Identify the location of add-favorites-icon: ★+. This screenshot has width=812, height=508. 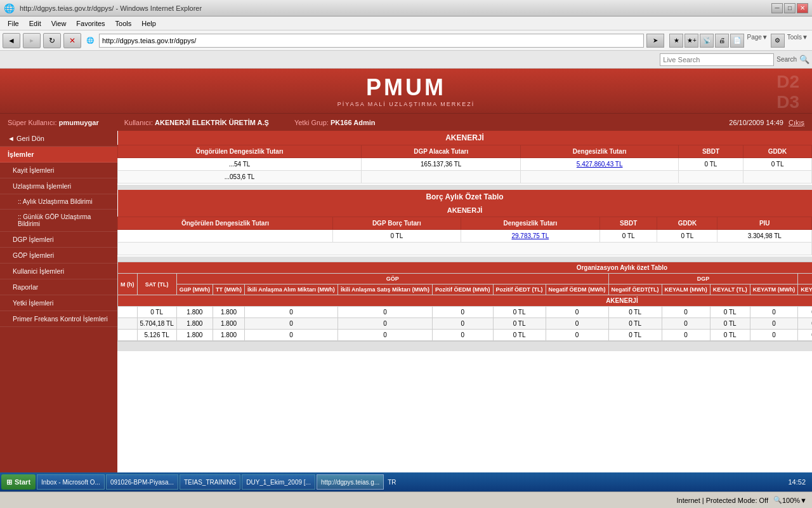
(691, 41).